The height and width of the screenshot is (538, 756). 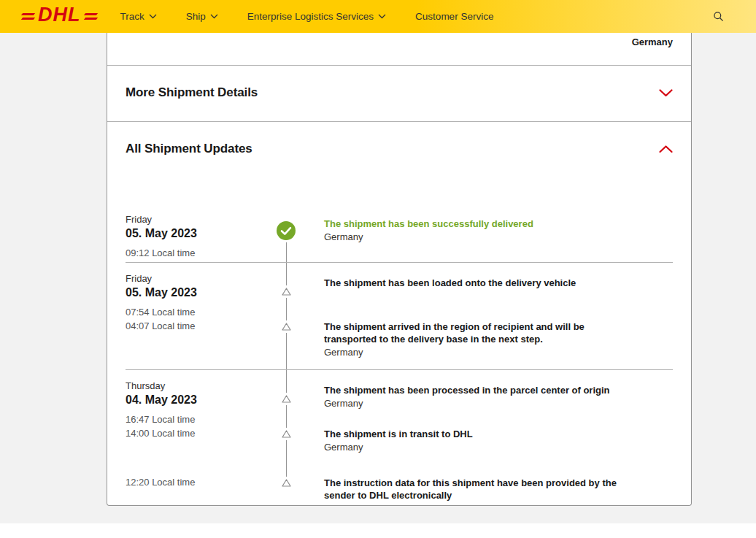 What do you see at coordinates (470, 399) in the screenshot?
I see `event-message: The shipment has been processed in the p…` at bounding box center [470, 399].